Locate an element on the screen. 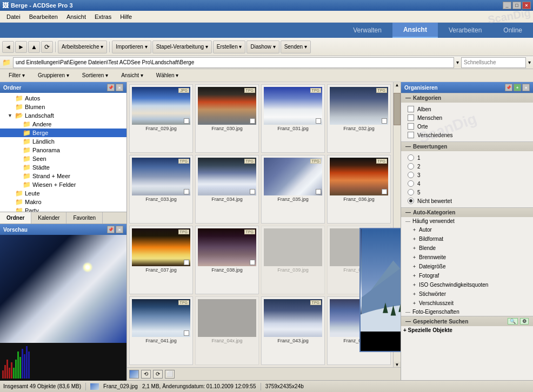 This screenshot has width=533, height=392. folder-item-blumen: 📁 Blumen is located at coordinates (63, 107).